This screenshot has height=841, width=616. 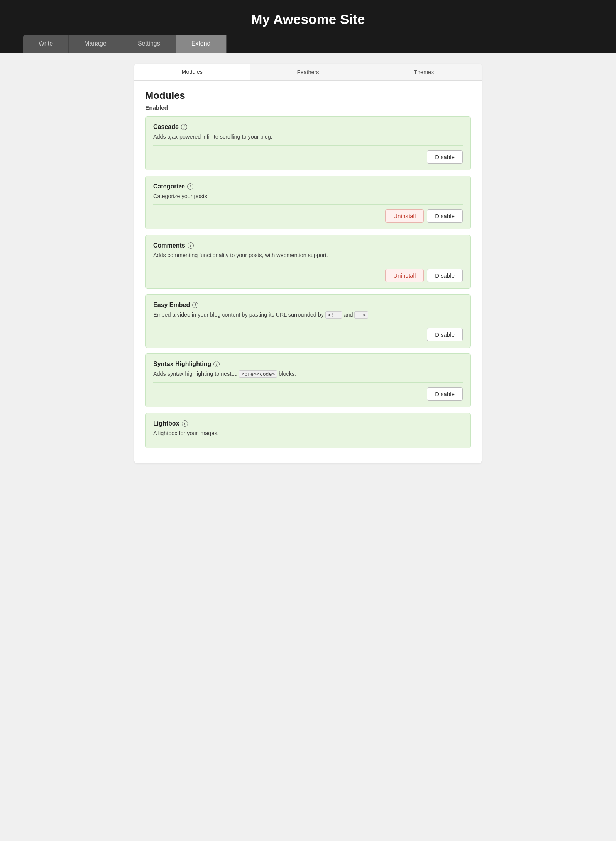 I want to click on nav-tab-settings: Settings, so click(x=149, y=44).